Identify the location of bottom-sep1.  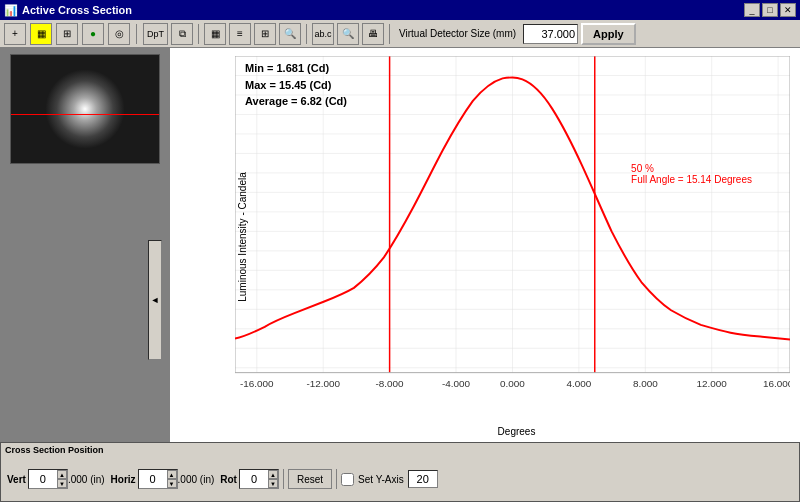
(284, 479).